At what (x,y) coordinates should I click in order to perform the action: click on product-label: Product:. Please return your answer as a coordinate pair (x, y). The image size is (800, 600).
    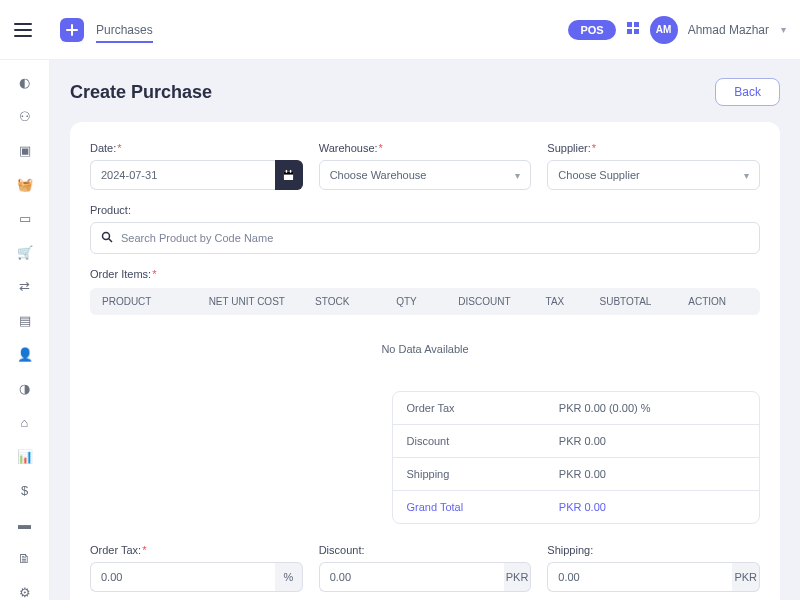
    Looking at the image, I should click on (425, 210).